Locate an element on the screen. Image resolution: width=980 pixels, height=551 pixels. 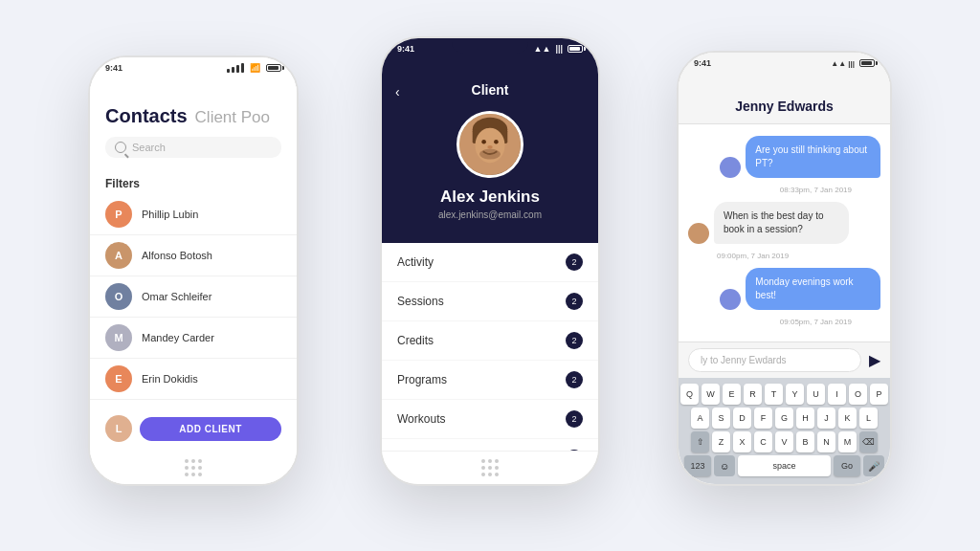
key-shift: ⇧ is located at coordinates (701, 442).